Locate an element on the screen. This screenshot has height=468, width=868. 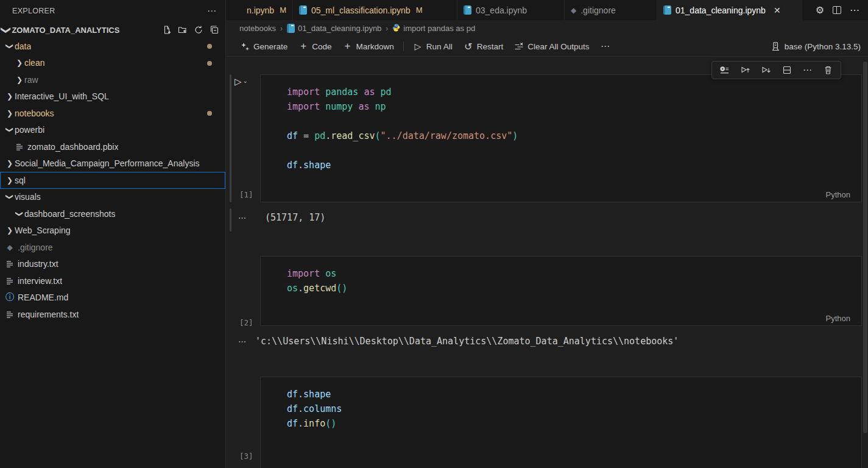
split-editor-icon is located at coordinates (837, 10).